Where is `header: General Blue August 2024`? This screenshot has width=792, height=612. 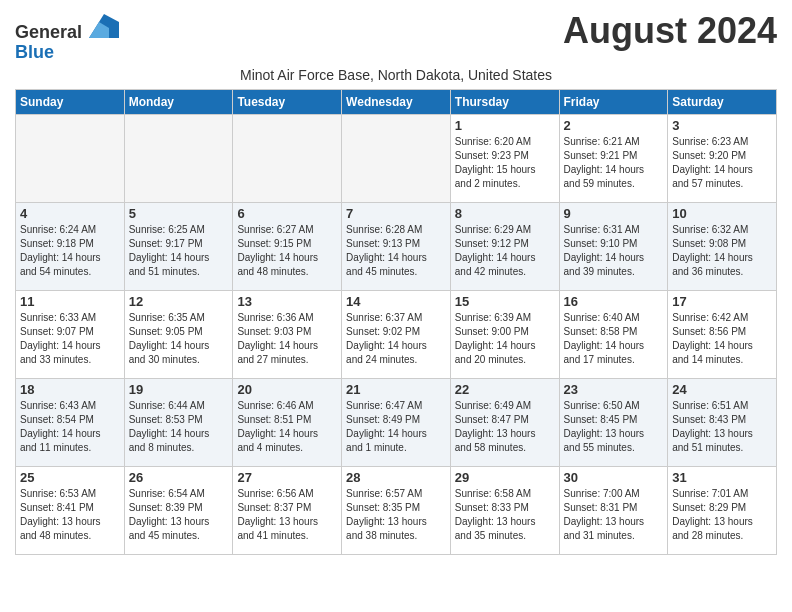 header: General Blue August 2024 is located at coordinates (396, 36).